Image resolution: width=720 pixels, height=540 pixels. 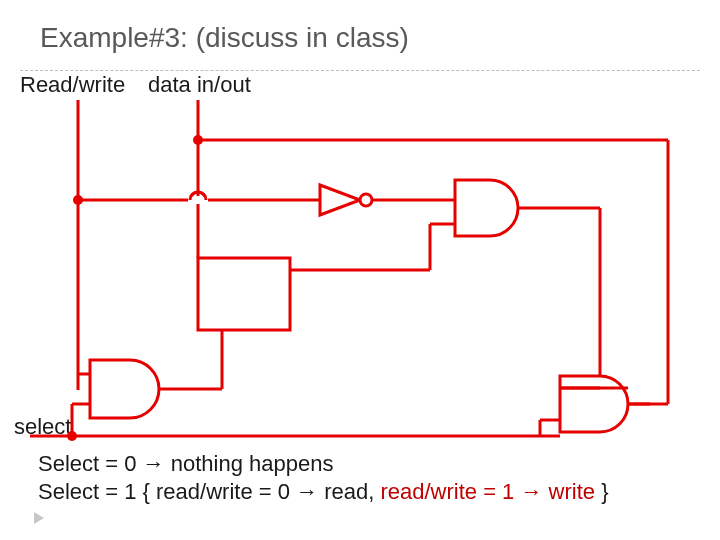 What do you see at coordinates (450, 492) in the screenshot?
I see `exp-l2c: read/write = 1` at bounding box center [450, 492].